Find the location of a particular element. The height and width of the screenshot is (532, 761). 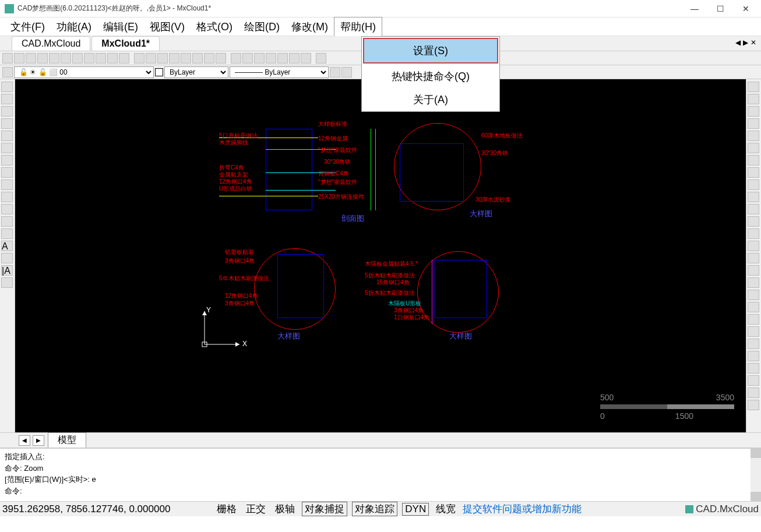

text-tool: A is located at coordinates (7, 246).